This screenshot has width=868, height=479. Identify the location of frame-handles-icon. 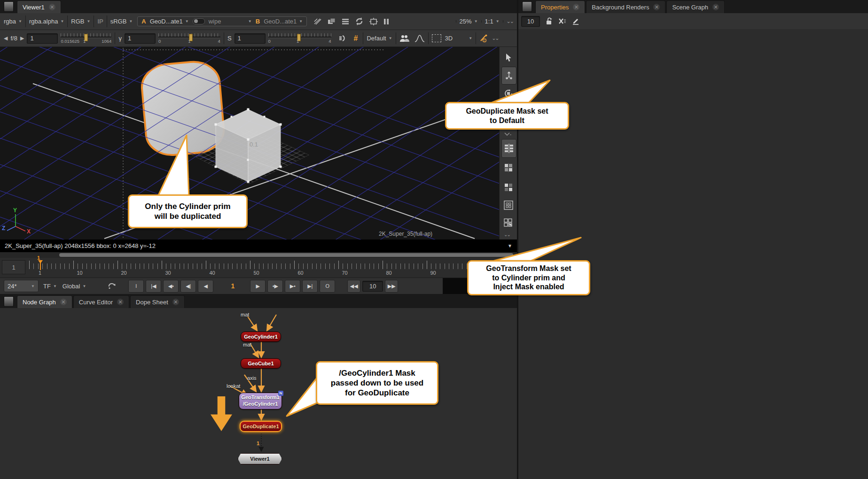
(374, 22).